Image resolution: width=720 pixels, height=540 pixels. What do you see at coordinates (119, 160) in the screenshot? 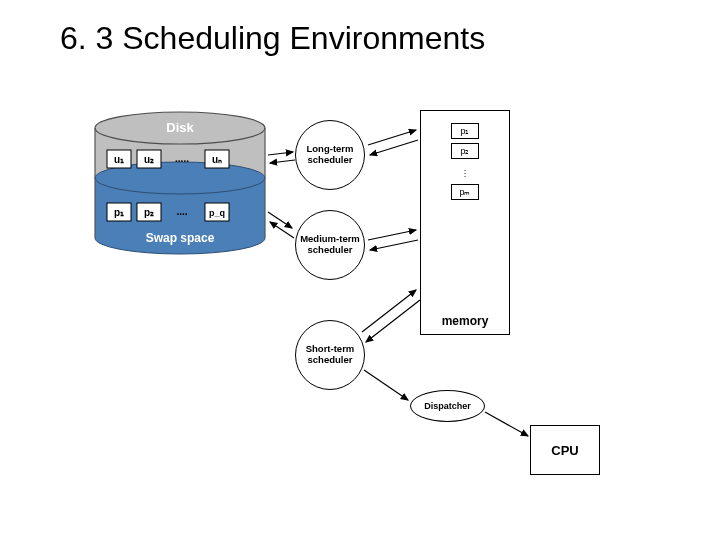
I see `svg-text: u₁` at bounding box center [119, 160].